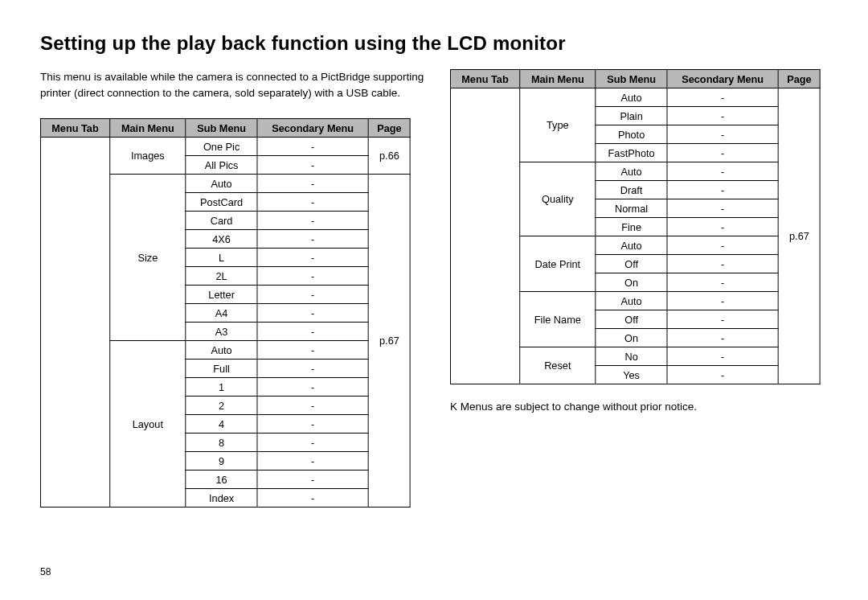  I want to click on sub-menu-cell: Index, so click(222, 499).